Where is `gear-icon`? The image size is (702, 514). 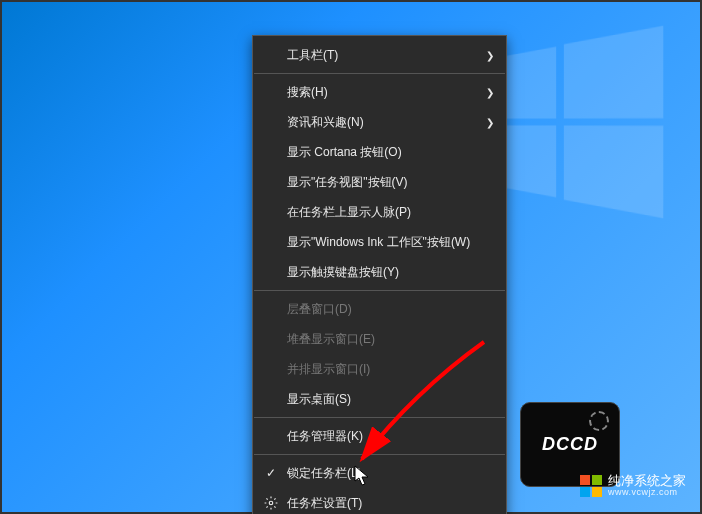
gear-icon is located at coordinates (271, 503).